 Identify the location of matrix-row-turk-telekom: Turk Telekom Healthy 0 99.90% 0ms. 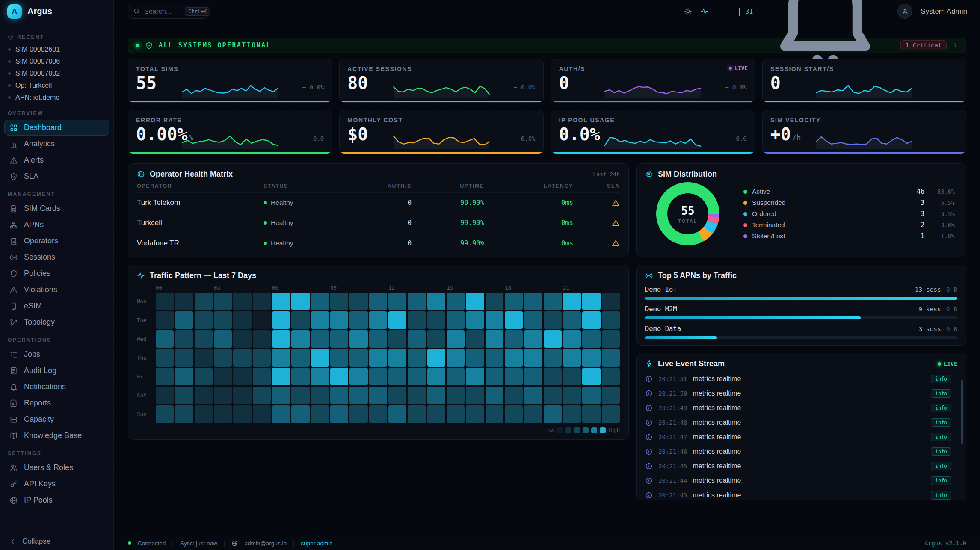
(378, 203).